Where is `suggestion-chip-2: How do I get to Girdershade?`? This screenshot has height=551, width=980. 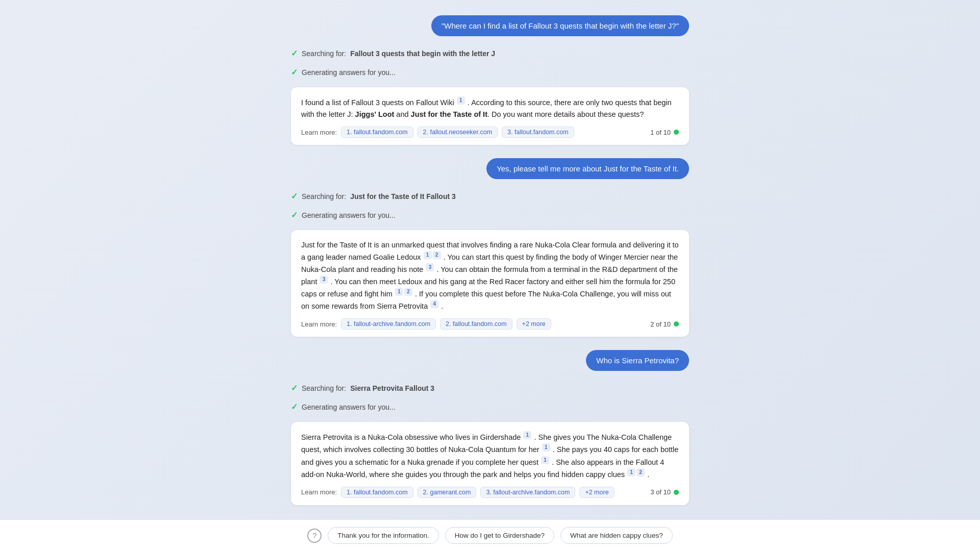
suggestion-chip-2: How do I get to Girdershade? is located at coordinates (500, 536).